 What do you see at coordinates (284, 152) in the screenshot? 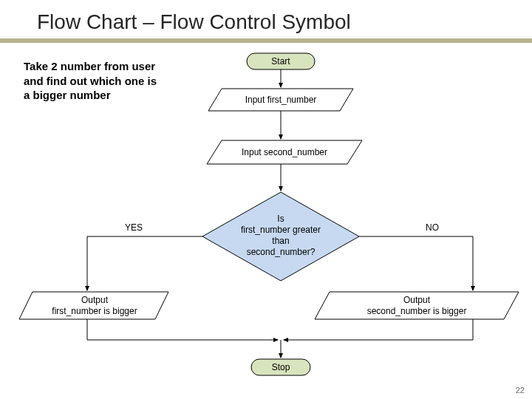
I see `input-second-label: Input second_number` at bounding box center [284, 152].